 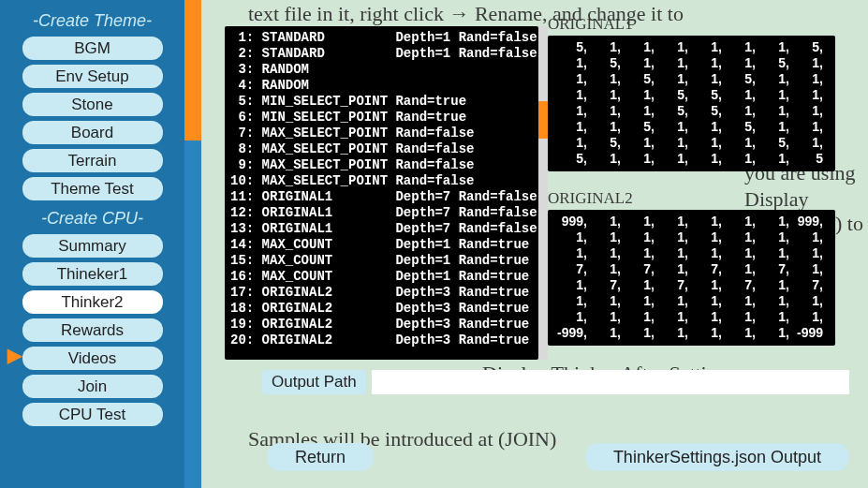 What do you see at coordinates (611, 382) in the screenshot?
I see `output-path-input` at bounding box center [611, 382].